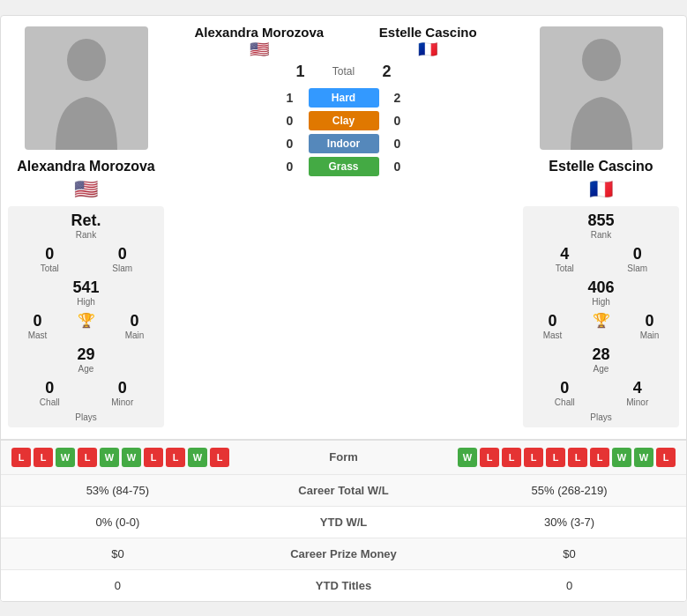 The height and width of the screenshot is (616, 687). What do you see at coordinates (601, 93) in the screenshot?
I see `right-player-silhouette` at bounding box center [601, 93].